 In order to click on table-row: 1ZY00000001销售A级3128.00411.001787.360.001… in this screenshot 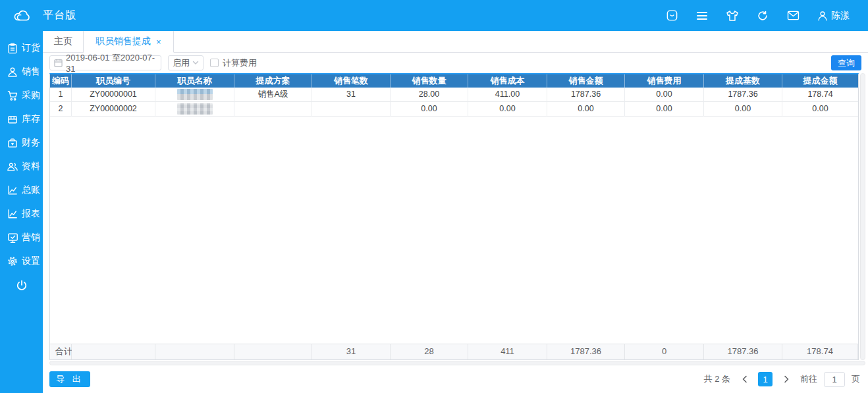, I will do `click(454, 95)`.